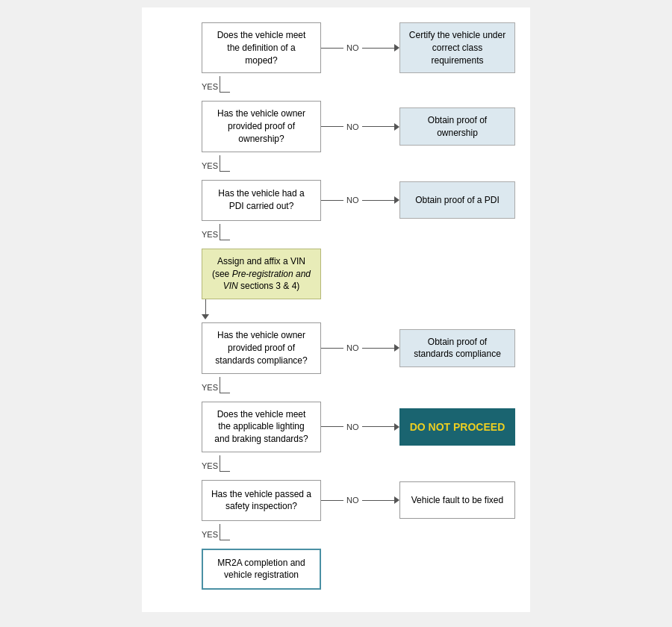 This screenshot has height=627, width=672. I want to click on connector-q1-no: NO, so click(360, 48).